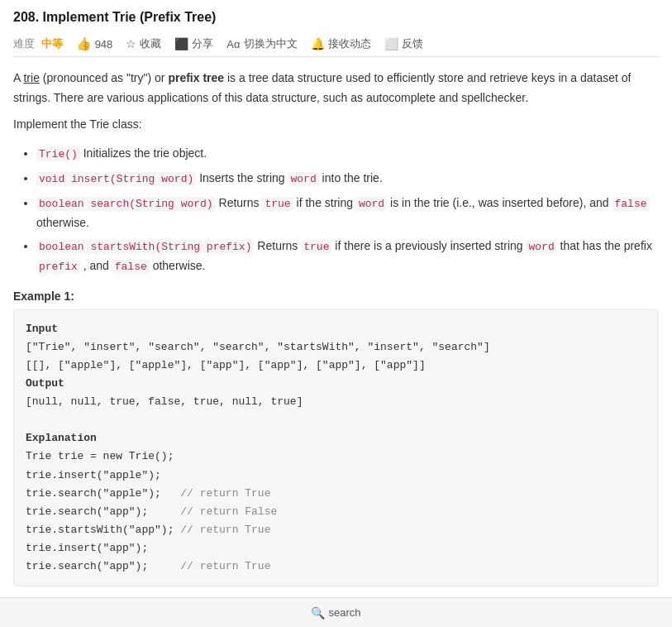 Image resolution: width=672 pixels, height=627 pixels. What do you see at coordinates (104, 45) in the screenshot?
I see `likes-count: 948` at bounding box center [104, 45].